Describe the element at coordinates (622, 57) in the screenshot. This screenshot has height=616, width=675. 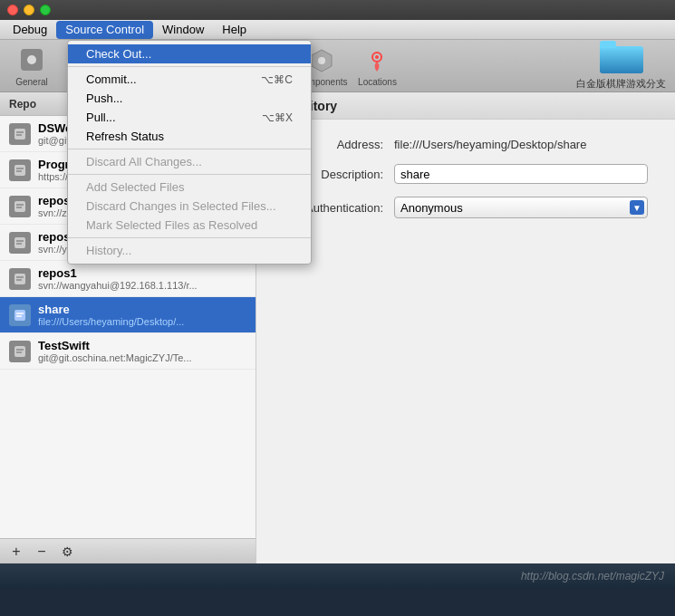
I see `folder-icon-large` at that location.